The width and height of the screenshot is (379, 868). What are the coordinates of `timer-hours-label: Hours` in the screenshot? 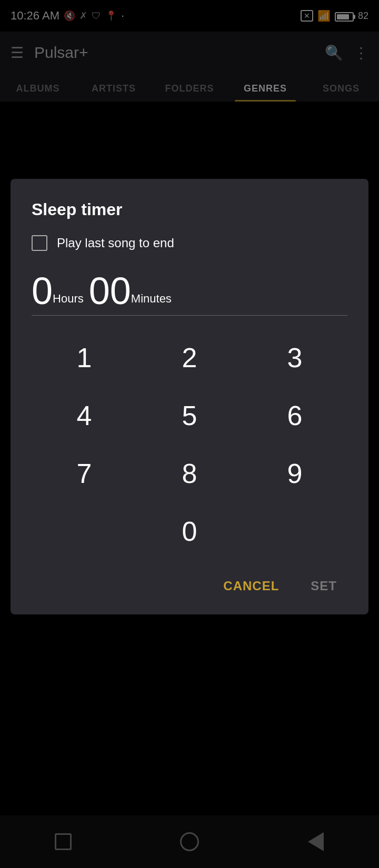 It's located at (68, 299).